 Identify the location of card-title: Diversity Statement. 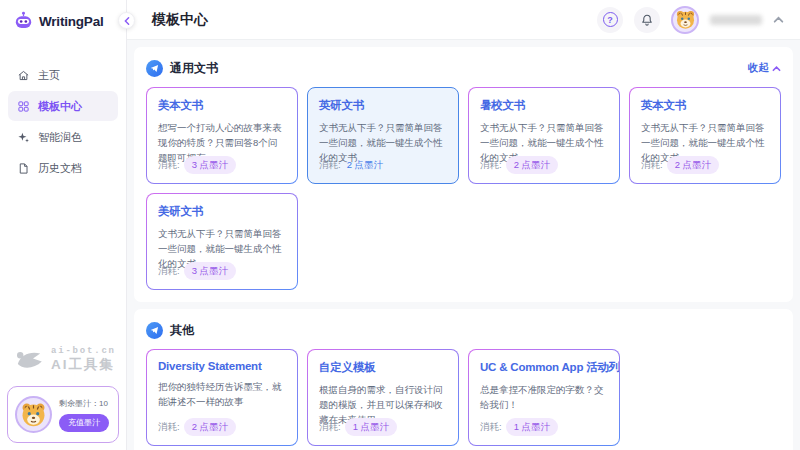
(222, 366).